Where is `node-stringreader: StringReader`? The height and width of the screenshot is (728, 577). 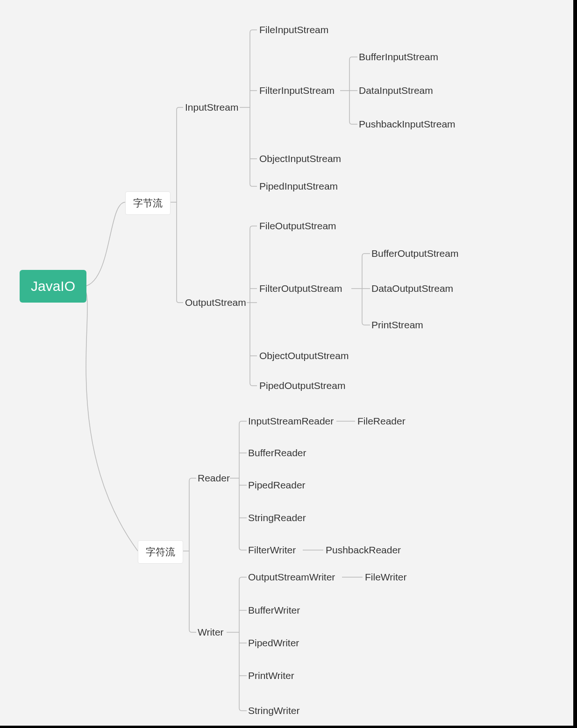
node-stringreader: StringReader is located at coordinates (277, 518).